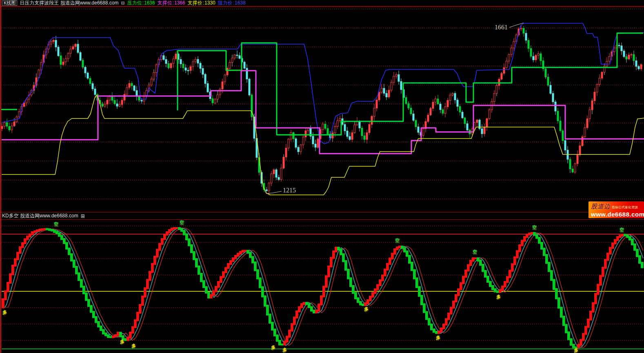 Image resolution: width=644 pixels, height=353 pixels. I want to click on kline-window-label: K线图, so click(10, 3).